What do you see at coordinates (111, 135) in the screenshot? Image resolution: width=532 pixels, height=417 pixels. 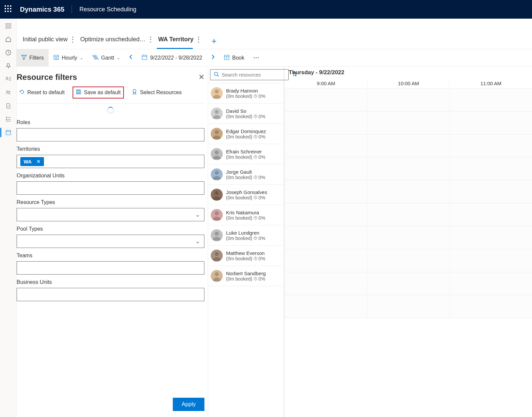 I see `roles-input` at bounding box center [111, 135].